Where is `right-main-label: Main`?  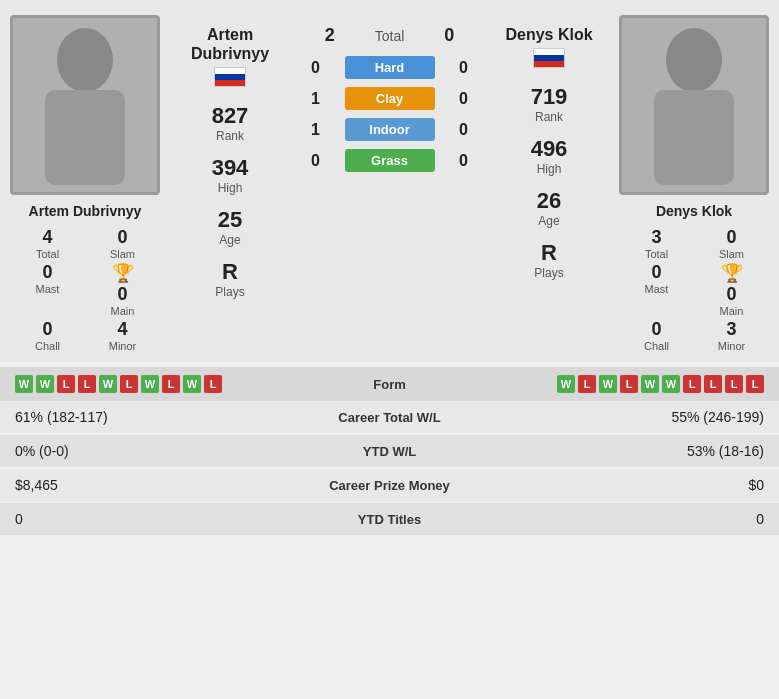
right-main-label: Main is located at coordinates (732, 311).